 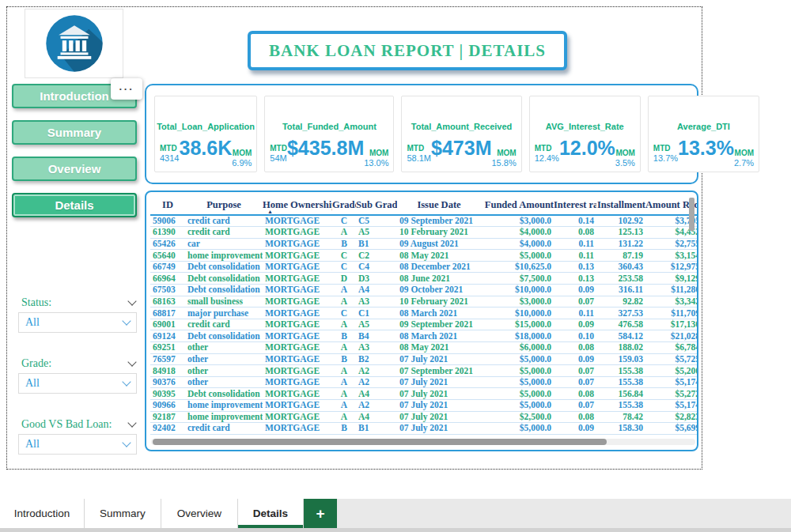 What do you see at coordinates (78, 365) in the screenshot?
I see `filter-grade-header: Grade:` at bounding box center [78, 365].